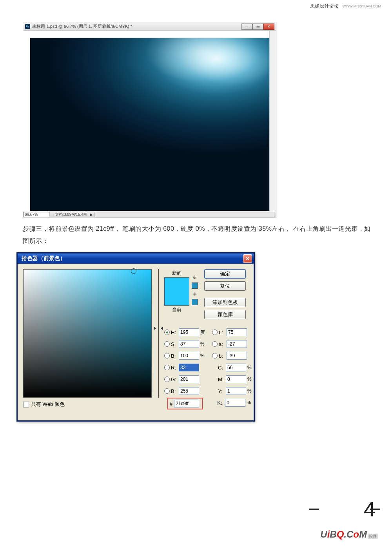 The height and width of the screenshot is (554, 392). Describe the element at coordinates (349, 534) in the screenshot. I see `uibq-logo: UiBQ.CoM控件` at that location.